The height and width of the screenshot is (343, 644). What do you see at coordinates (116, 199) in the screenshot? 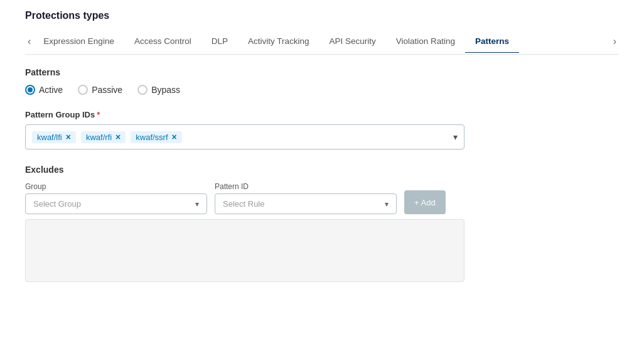
I see `group-col: Group Select Group ▾` at bounding box center [116, 199].